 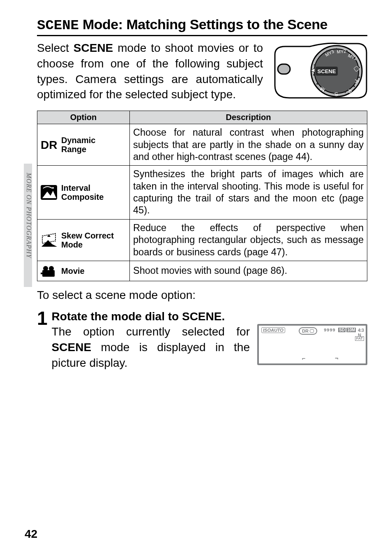 What do you see at coordinates (327, 72) in the screenshot?
I see `dial-scene-text: SCENE` at bounding box center [327, 72].